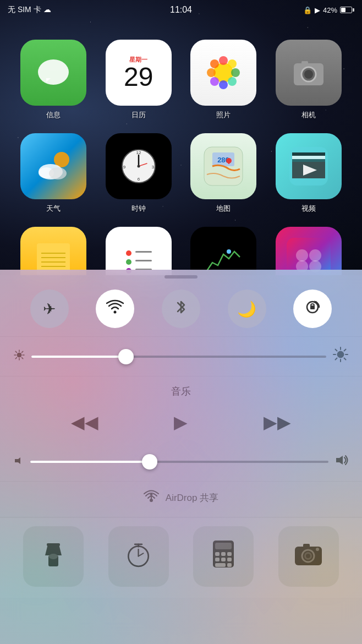 This screenshot has width=362, height=644. Describe the element at coordinates (181, 309) in the screenshot. I see `toggle-row: ✈ 🌙` at that location.